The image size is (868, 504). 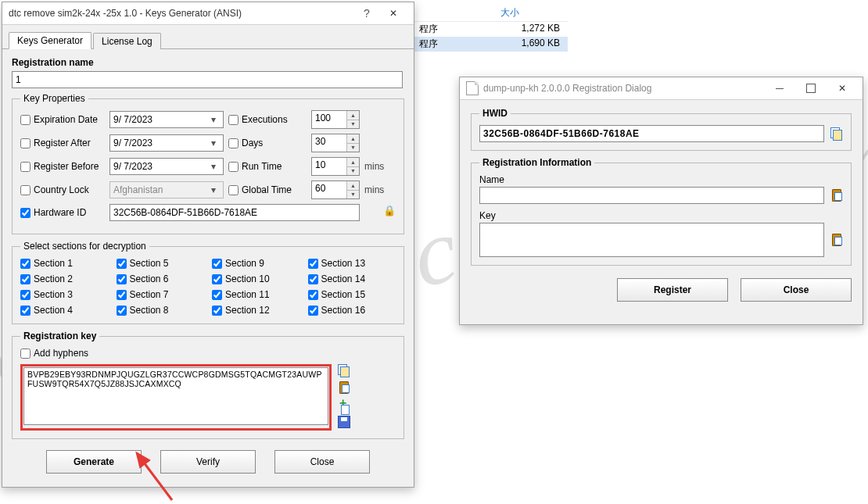 What do you see at coordinates (256, 310) in the screenshot?
I see `section-checkbox: Section 12` at bounding box center [256, 310].